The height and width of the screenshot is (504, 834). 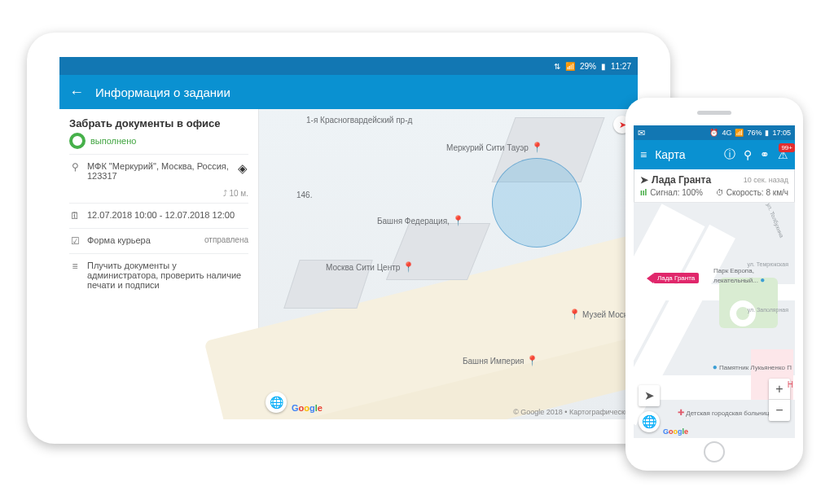 I want to click on tablet-status-bar: ⇅ 📶 29% ▮ 11:27, so click(x=349, y=66).